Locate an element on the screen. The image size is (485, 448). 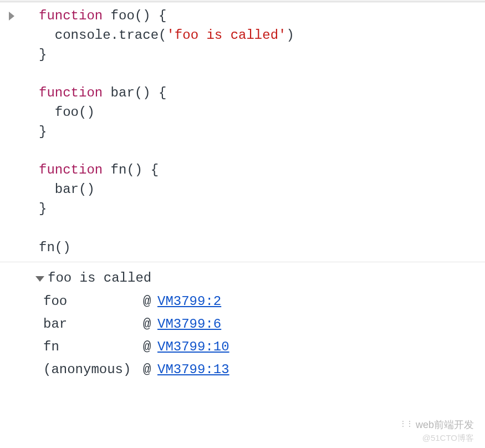
watermark-text: web前端开发 is located at coordinates (445, 425).